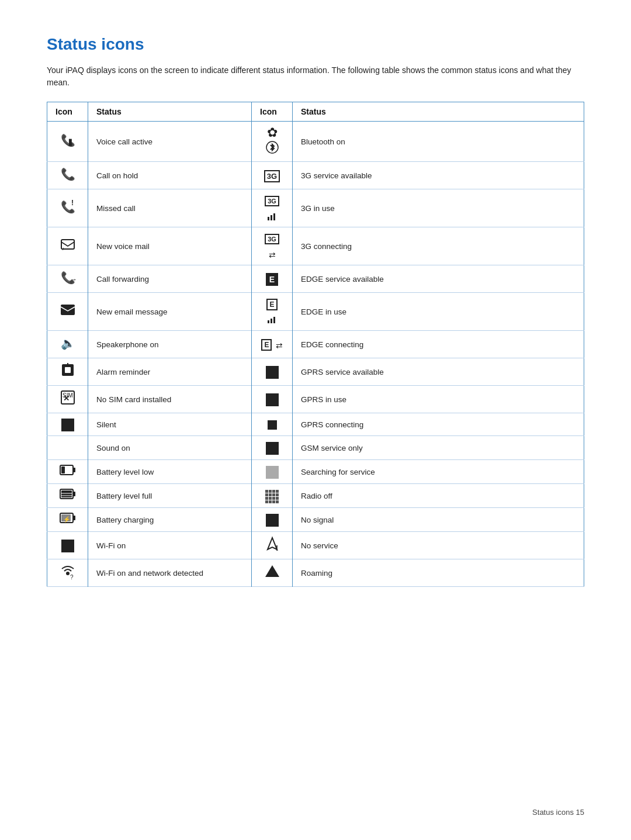 This screenshot has width=631, height=840. What do you see at coordinates (316, 175) in the screenshot?
I see `table-row: 📞 ··· Call on hold 3G 3G service availab…` at bounding box center [316, 175].